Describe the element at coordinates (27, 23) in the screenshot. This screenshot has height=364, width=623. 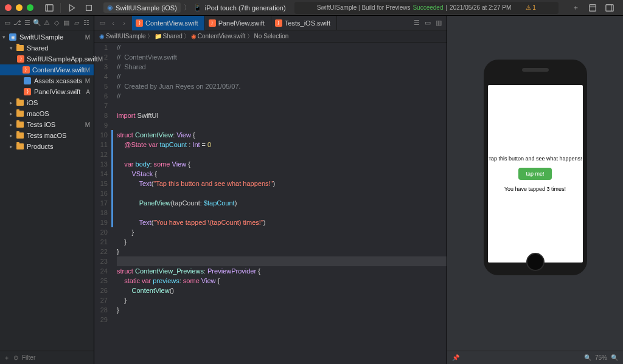
I see `symbol-navigator-icon: ☰` at that location.